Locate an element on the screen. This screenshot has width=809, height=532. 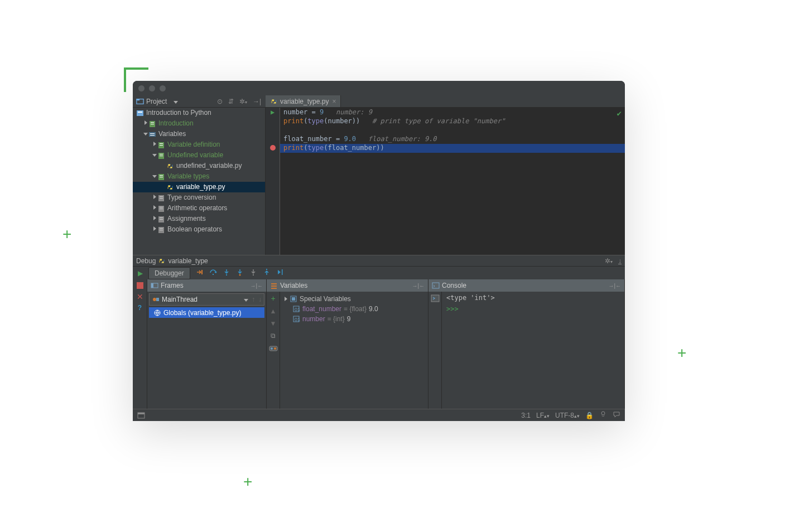
special-variables-row: Special Variables is located at coordinates (330, 299).